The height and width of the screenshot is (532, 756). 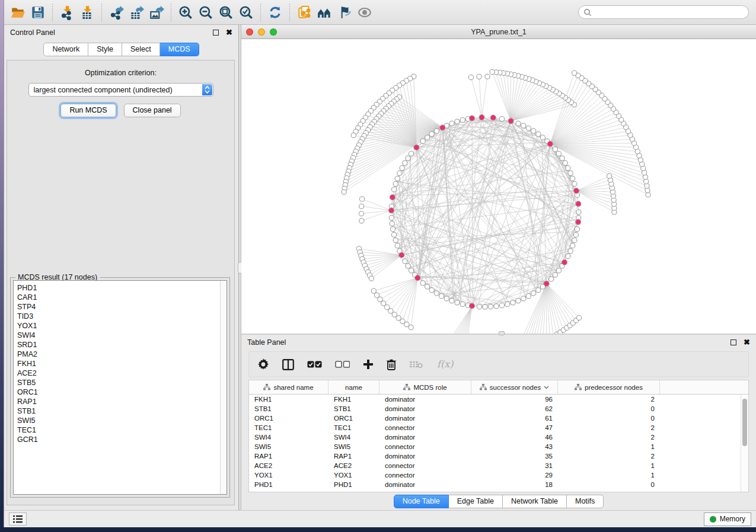 I want to click on cell-name: YOX1, so click(x=354, y=475).